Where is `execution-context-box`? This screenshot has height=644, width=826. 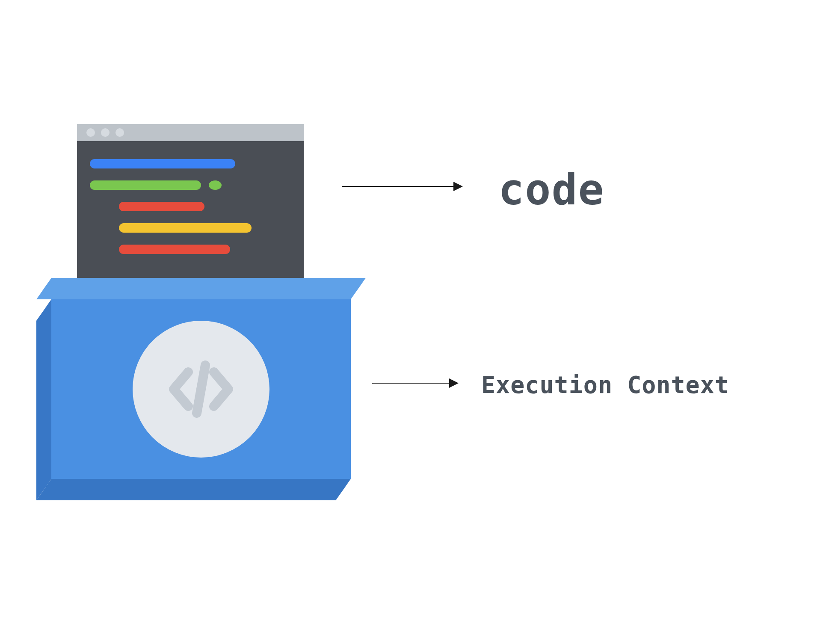
execution-context-box is located at coordinates (201, 389).